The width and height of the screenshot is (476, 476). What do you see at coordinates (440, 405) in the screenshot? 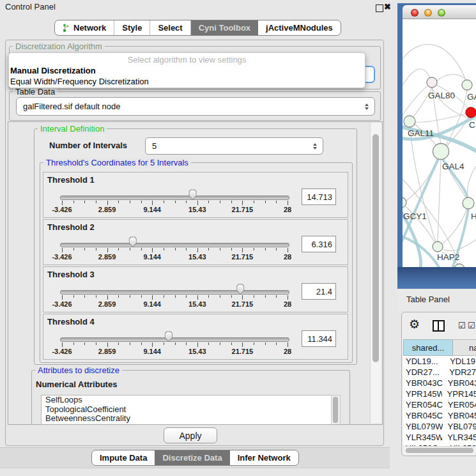
I see `table-row: YER054CYER054C` at bounding box center [440, 405].